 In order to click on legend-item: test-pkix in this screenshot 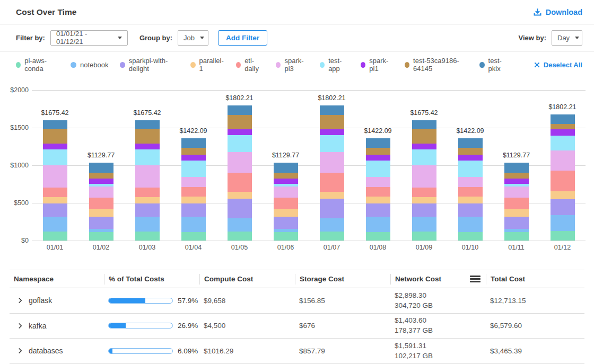, I will do `click(494, 65)`.